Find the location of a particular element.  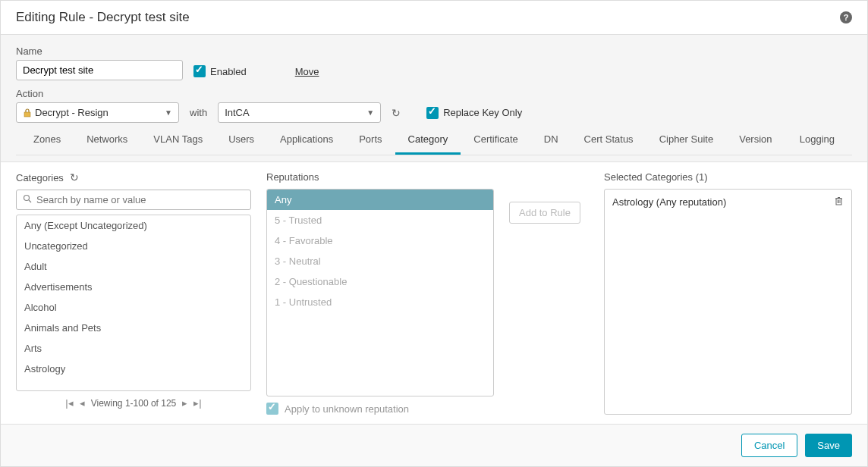

apply-unknown-checkbox is located at coordinates (272, 409).